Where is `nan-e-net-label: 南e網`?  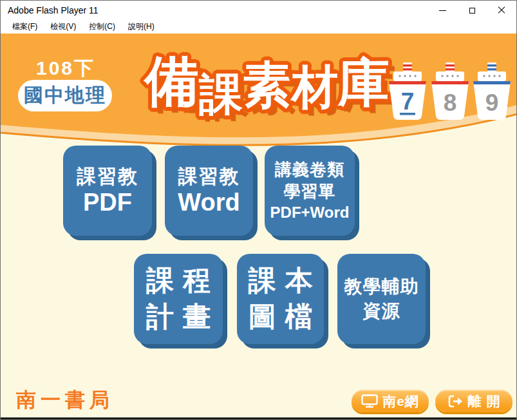
nan-e-net-label: 南e網 is located at coordinates (400, 401).